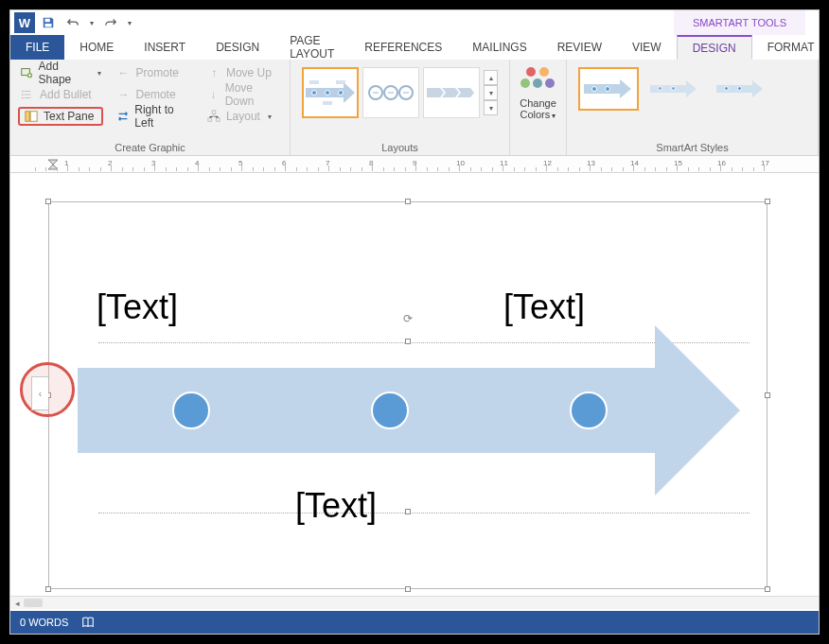 The height and width of the screenshot is (644, 829). I want to click on color-swatches-icon, so click(538, 81).